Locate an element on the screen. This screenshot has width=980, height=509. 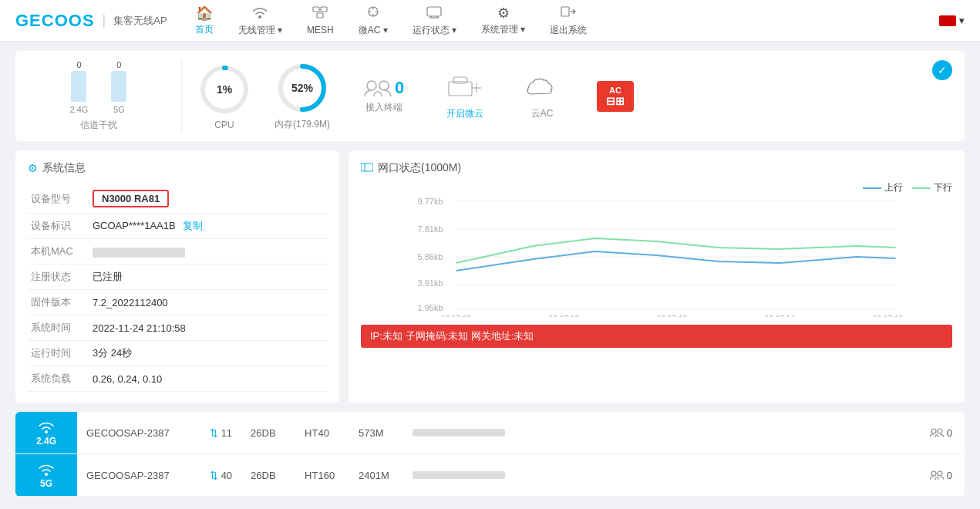
wifi-mode-5g: HT160 is located at coordinates (322, 475).